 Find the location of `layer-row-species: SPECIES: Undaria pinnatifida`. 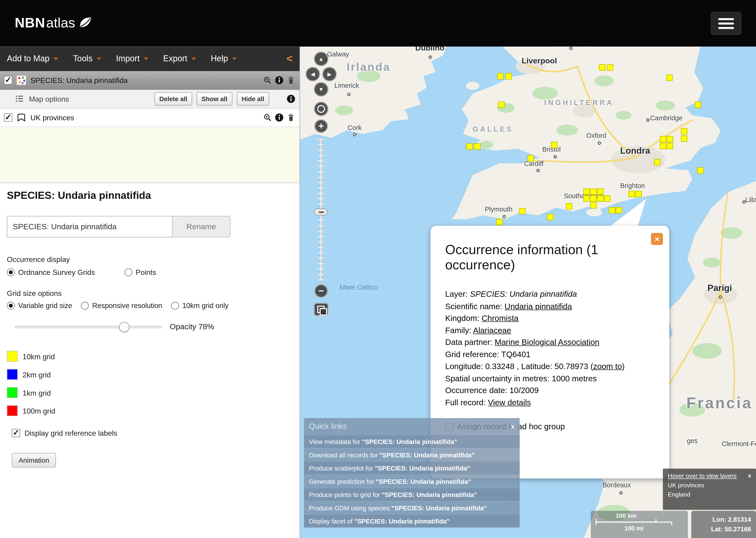

layer-row-species: SPECIES: Undaria pinnatifida is located at coordinates (150, 81).